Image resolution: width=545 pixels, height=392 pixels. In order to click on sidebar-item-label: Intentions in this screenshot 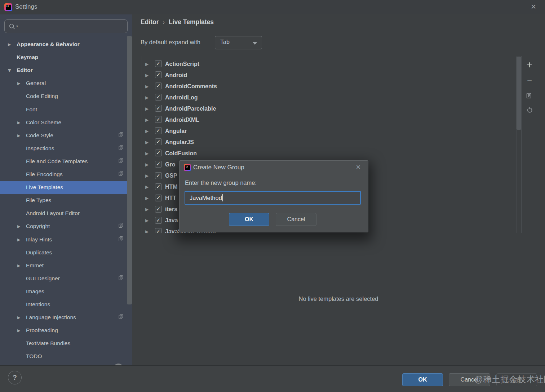, I will do `click(38, 304)`.